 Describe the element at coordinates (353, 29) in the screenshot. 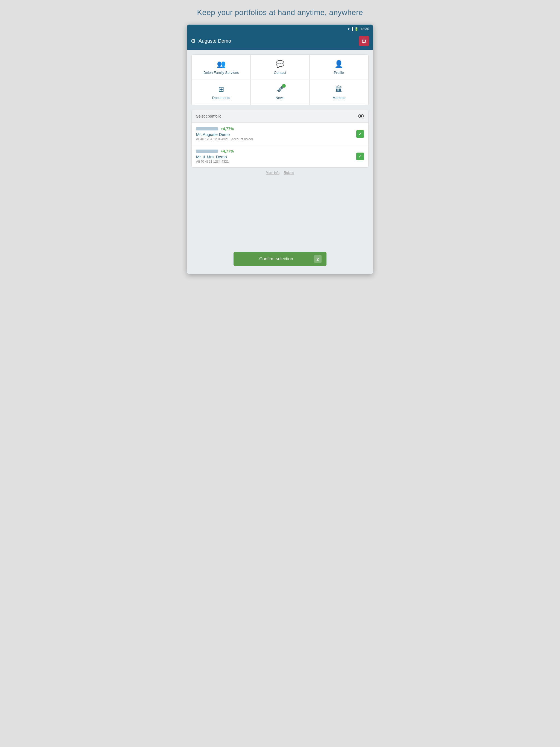

I see `status-icons: ▾ ▐ 🔋` at that location.